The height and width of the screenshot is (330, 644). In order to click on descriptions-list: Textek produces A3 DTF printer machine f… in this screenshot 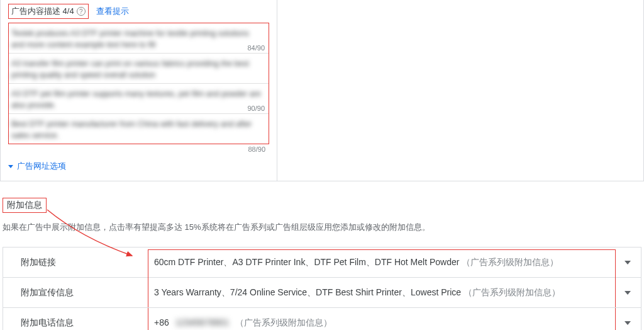, I will do `click(138, 83)`.